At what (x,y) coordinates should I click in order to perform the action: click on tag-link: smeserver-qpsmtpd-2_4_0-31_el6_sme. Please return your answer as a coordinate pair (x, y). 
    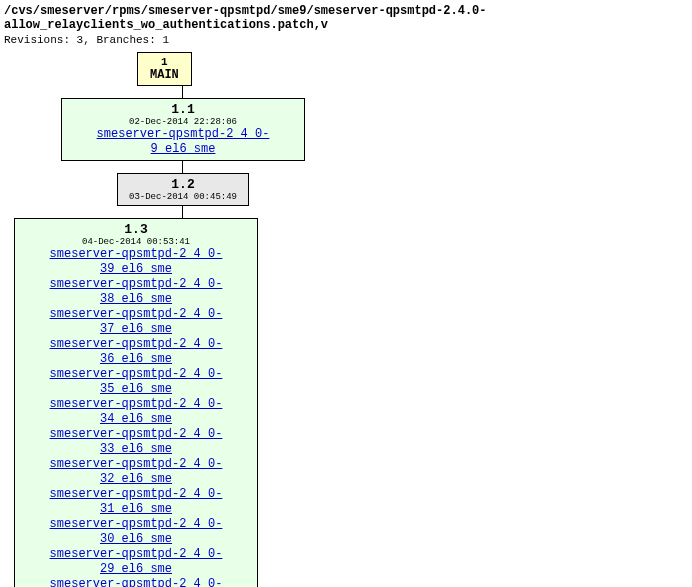
    Looking at the image, I should click on (136, 502).